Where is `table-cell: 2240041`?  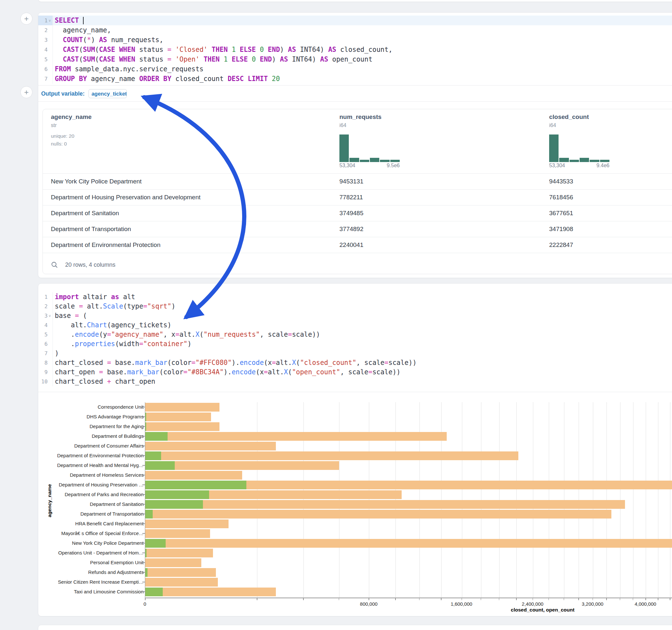
table-cell: 2240041 is located at coordinates (352, 245).